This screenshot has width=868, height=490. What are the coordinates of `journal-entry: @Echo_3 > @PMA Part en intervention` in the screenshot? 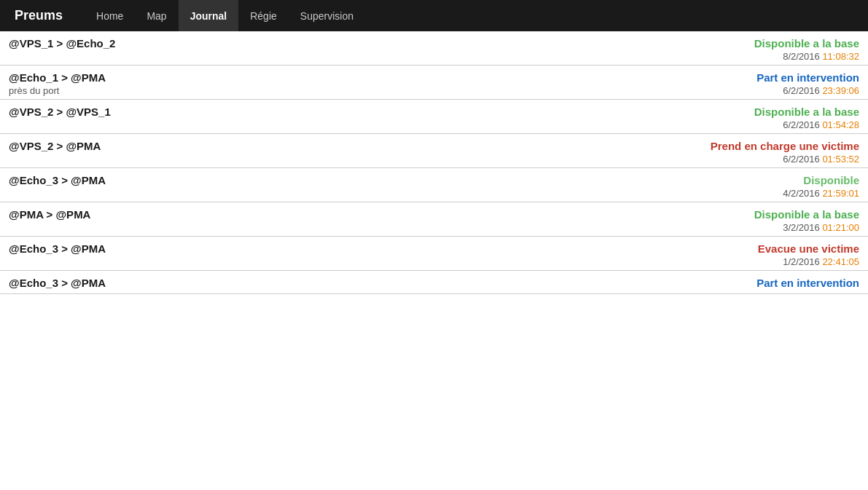 It's located at (434, 282).